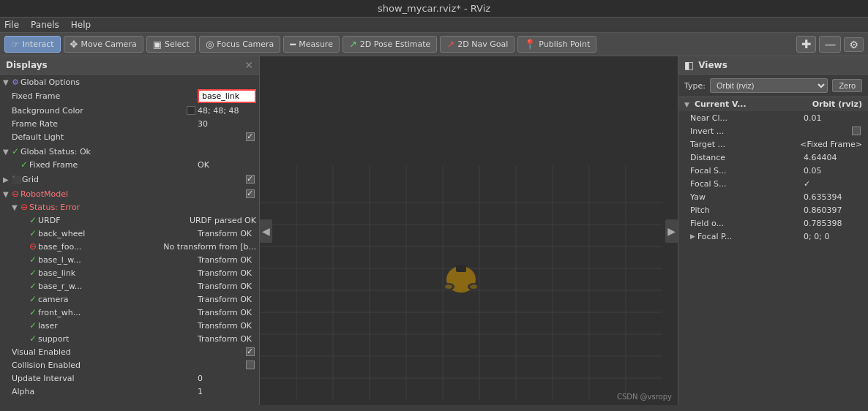  Describe the element at coordinates (33, 339) in the screenshot. I see `support-check-icon: ✓` at that location.